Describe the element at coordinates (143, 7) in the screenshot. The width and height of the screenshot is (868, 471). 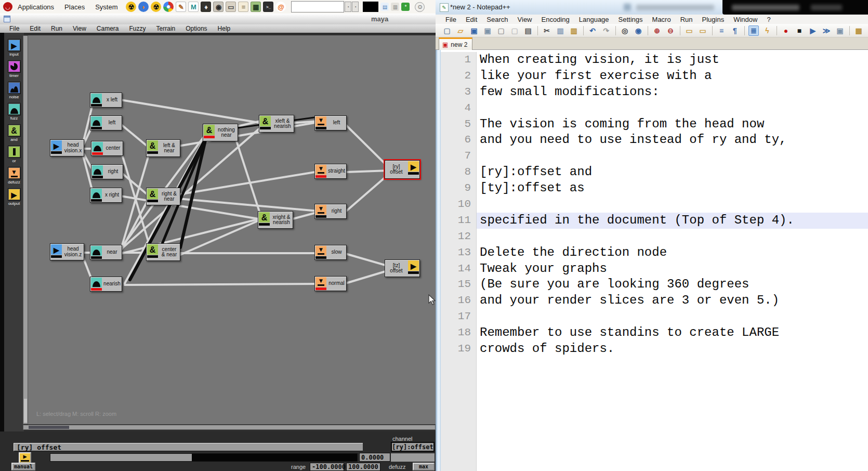
I see `firefox-icon: ◗` at that location.